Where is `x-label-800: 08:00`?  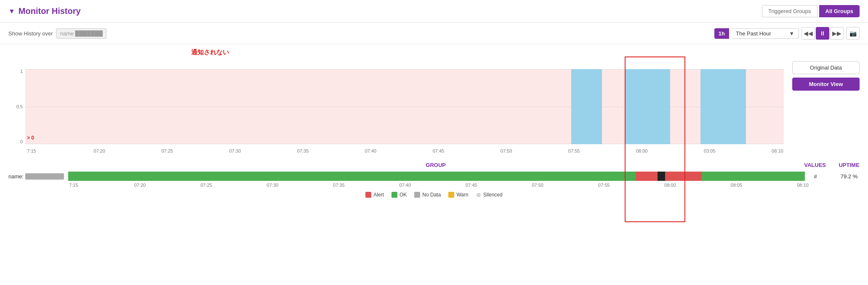
x-label-800: 08:00 is located at coordinates (642, 151).